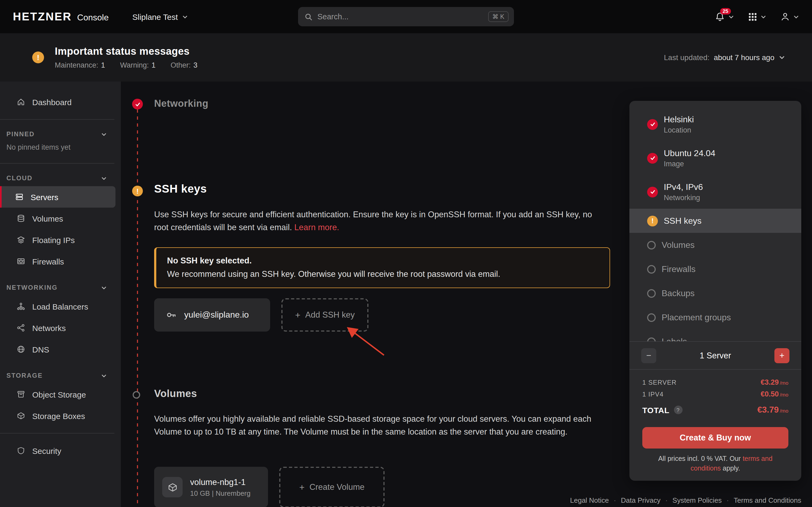 This screenshot has width=812, height=507. Describe the element at coordinates (730, 468) in the screenshot. I see `footnote-text: apply.` at that location.